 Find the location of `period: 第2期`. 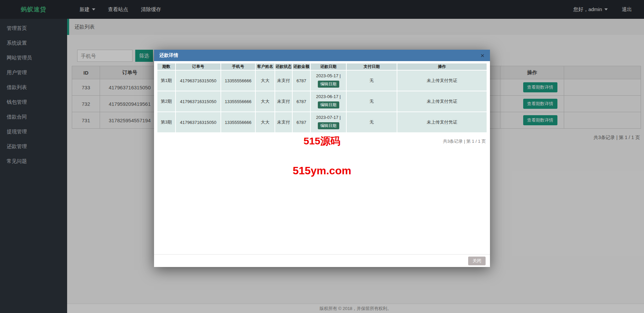

period: 第2期 is located at coordinates (166, 101).